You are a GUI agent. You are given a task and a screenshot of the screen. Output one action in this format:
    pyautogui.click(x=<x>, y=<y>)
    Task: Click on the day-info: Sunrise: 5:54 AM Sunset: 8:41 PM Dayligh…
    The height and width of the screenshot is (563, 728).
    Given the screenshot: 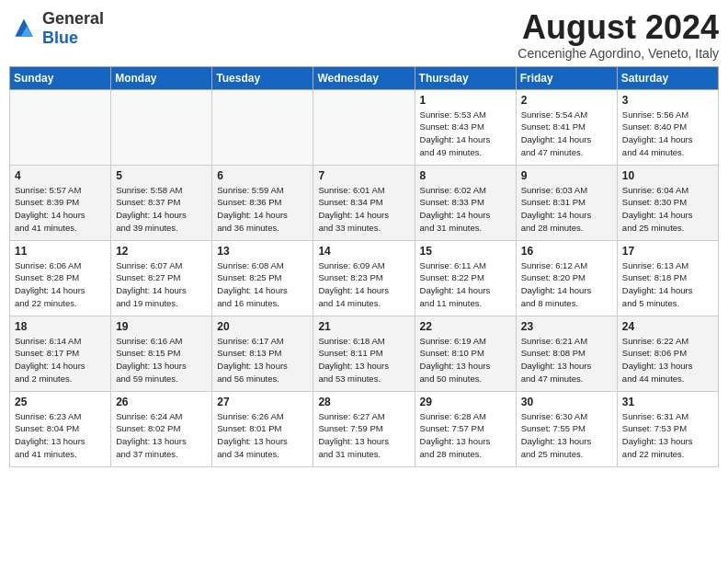 What is the action you would take?
    pyautogui.click(x=566, y=134)
    